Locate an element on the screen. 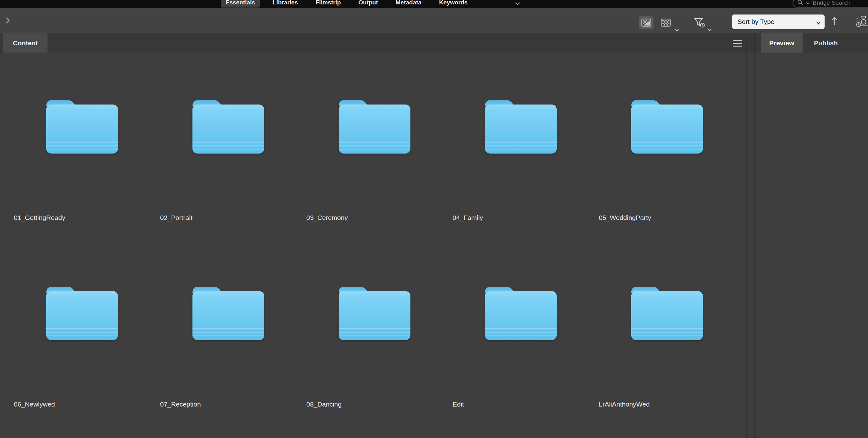 Image resolution: width=868 pixels, height=438 pixels. folder-name: 07_Reception is located at coordinates (181, 404).